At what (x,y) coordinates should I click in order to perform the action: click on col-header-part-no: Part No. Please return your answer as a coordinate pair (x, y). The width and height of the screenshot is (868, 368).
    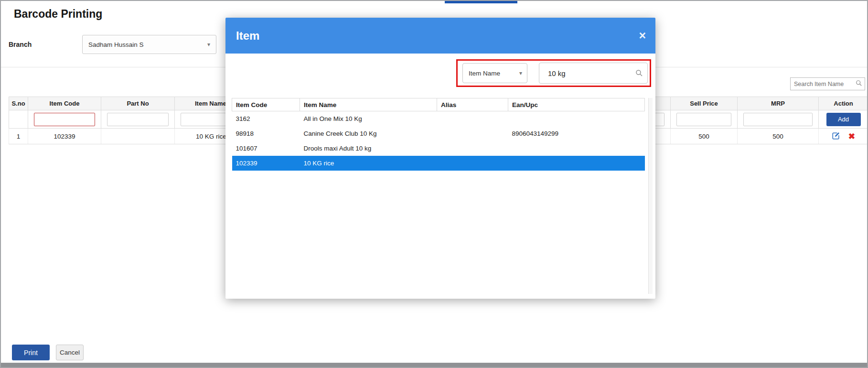
    Looking at the image, I should click on (138, 104).